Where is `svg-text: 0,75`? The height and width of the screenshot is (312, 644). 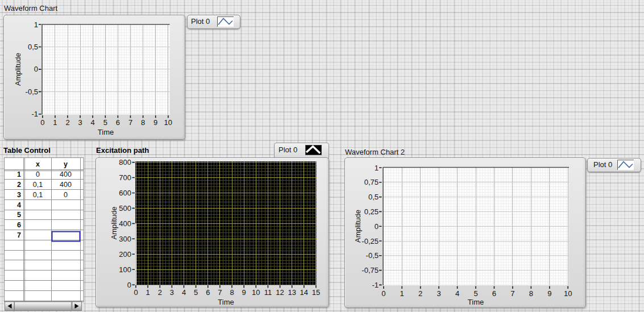
svg-text: 0,75 is located at coordinates (372, 182).